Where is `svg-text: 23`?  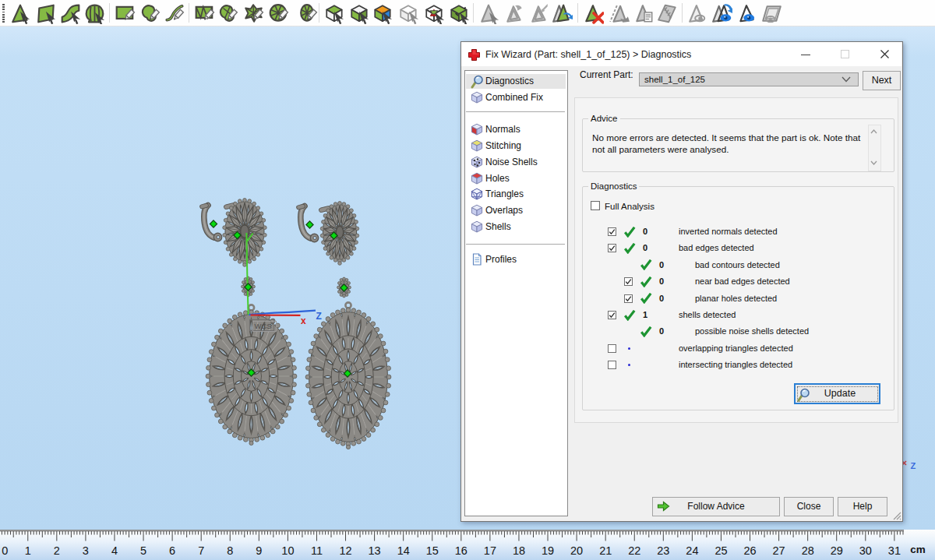
svg-text: 23 is located at coordinates (663, 551).